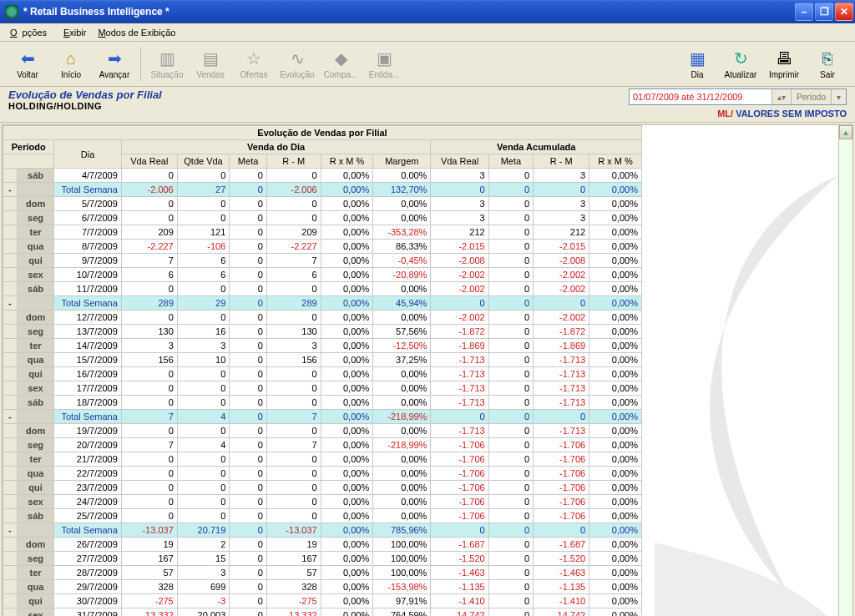 The height and width of the screenshot is (616, 855). Describe the element at coordinates (322, 402) in the screenshot. I see `table-row: sáb18/7/200900000,00%0,00%-1.7130-1.7130…` at that location.